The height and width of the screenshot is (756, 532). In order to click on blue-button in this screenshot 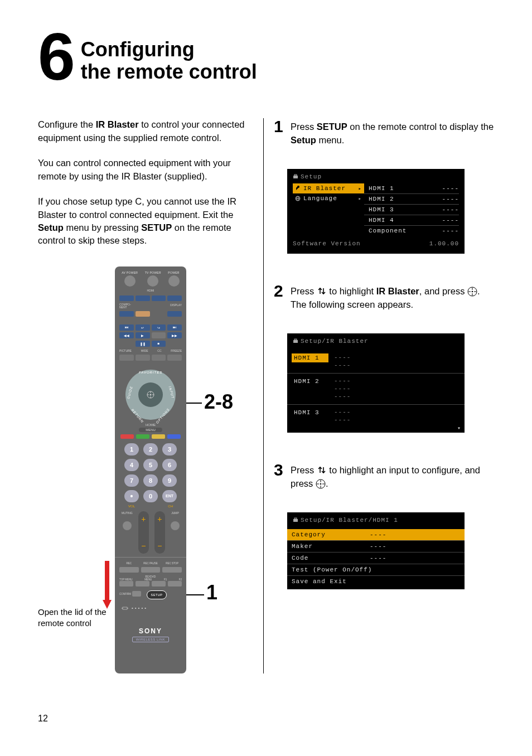, I will do `click(174, 437)`.